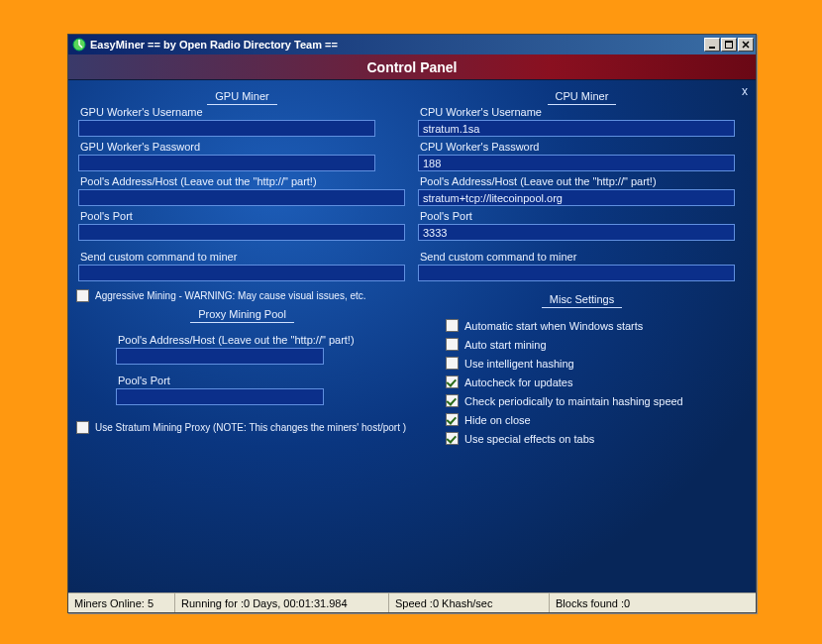 Image resolution: width=822 pixels, height=644 pixels. I want to click on app-icon, so click(79, 45).